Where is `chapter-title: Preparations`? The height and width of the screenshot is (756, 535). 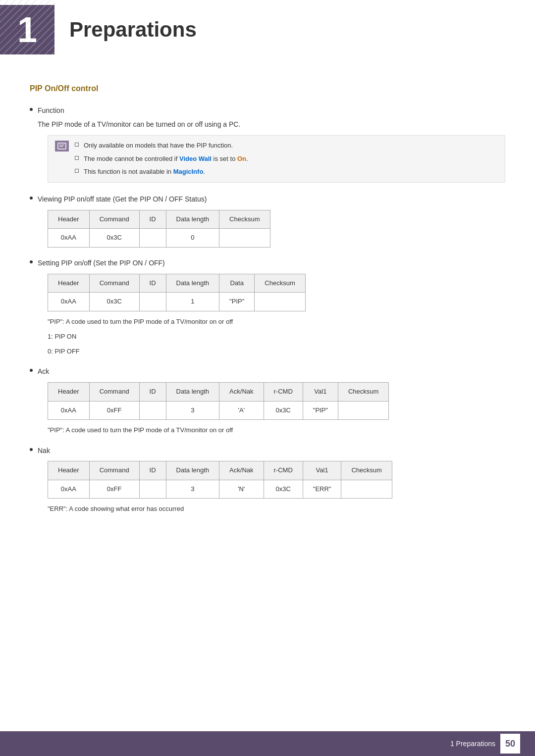 chapter-title: Preparations is located at coordinates (133, 30).